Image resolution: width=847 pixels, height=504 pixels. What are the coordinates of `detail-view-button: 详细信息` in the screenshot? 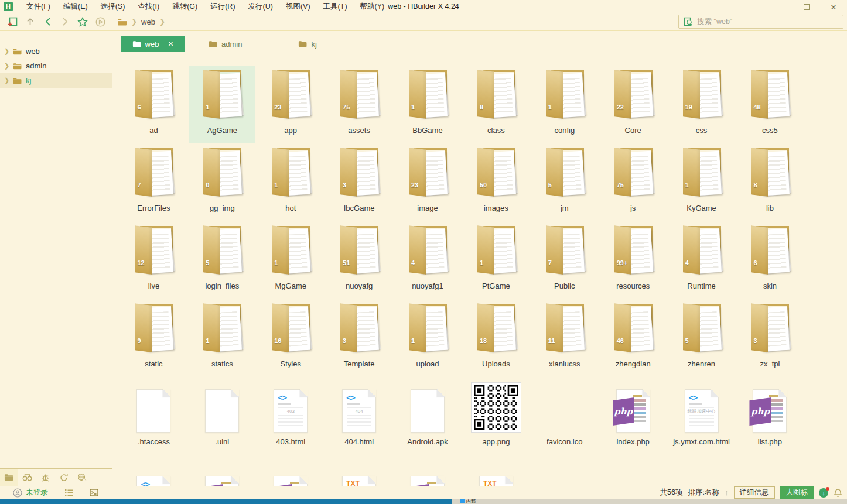 It's located at (754, 493).